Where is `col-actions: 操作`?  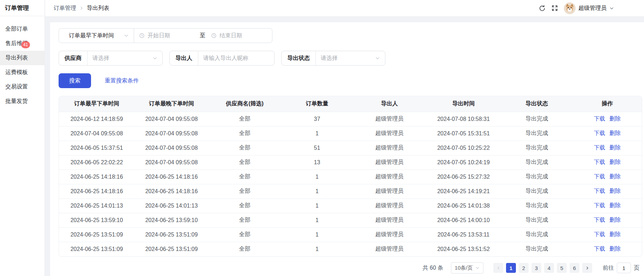
col-actions: 操作 is located at coordinates (607, 104).